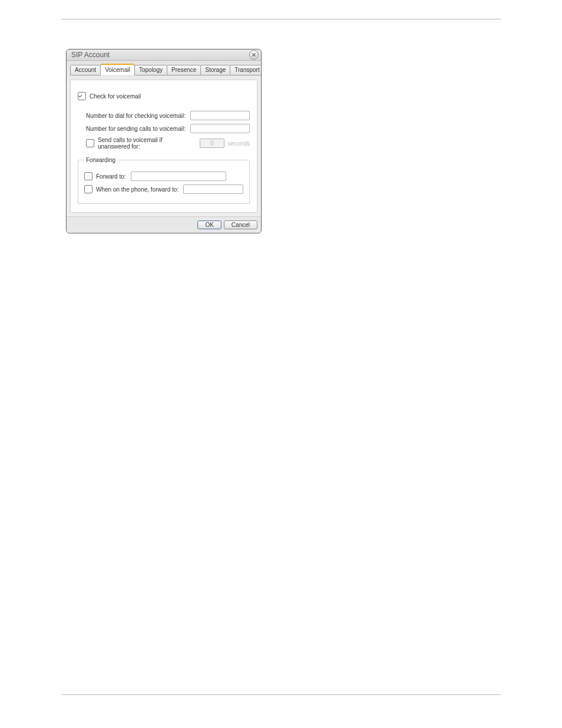 Image resolution: width=562 pixels, height=728 pixels. What do you see at coordinates (135, 129) in the screenshot?
I see `number-for-sending-label: Number for sending calls to voicemail:` at bounding box center [135, 129].